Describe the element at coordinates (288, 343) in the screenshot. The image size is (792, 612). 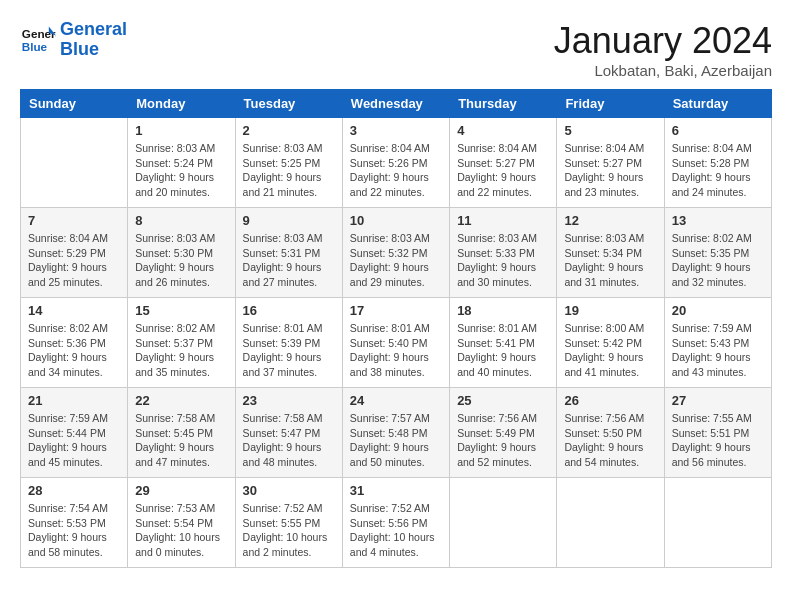
I see `calendar-cell: 16Sunrise: 8:01 AMSunset: 5:39 PMDayligh…` at that location.